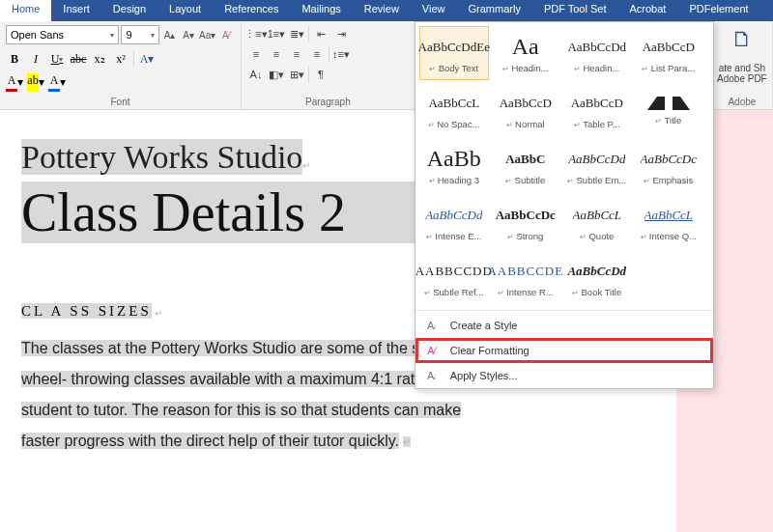 This screenshot has width=773, height=532. Describe the element at coordinates (454, 109) in the screenshot. I see `style-no-spac-: AaBbCcLNo Spac...` at that location.